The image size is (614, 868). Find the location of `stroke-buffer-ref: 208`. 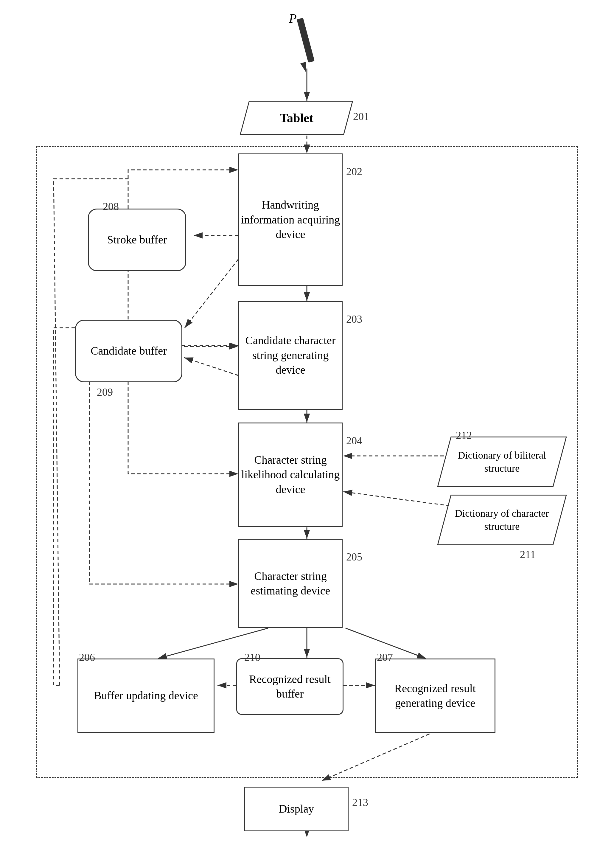

stroke-buffer-ref: 208 is located at coordinates (111, 206).